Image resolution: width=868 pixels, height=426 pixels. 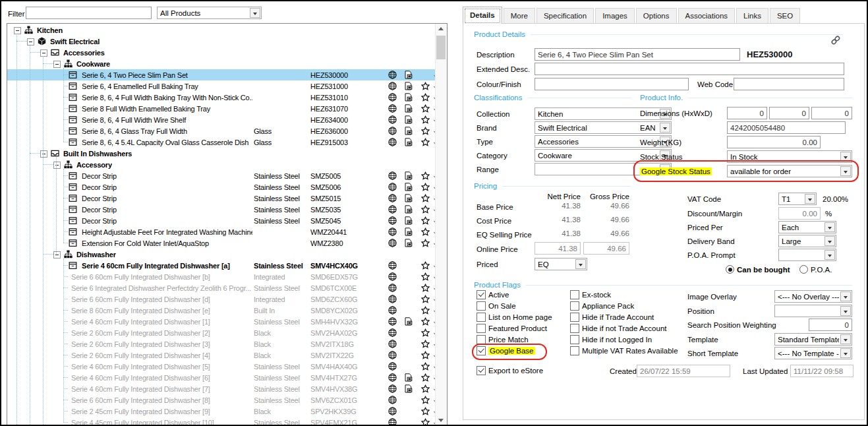 What do you see at coordinates (785, 16) in the screenshot?
I see `tab-seo: SEO` at bounding box center [785, 16].